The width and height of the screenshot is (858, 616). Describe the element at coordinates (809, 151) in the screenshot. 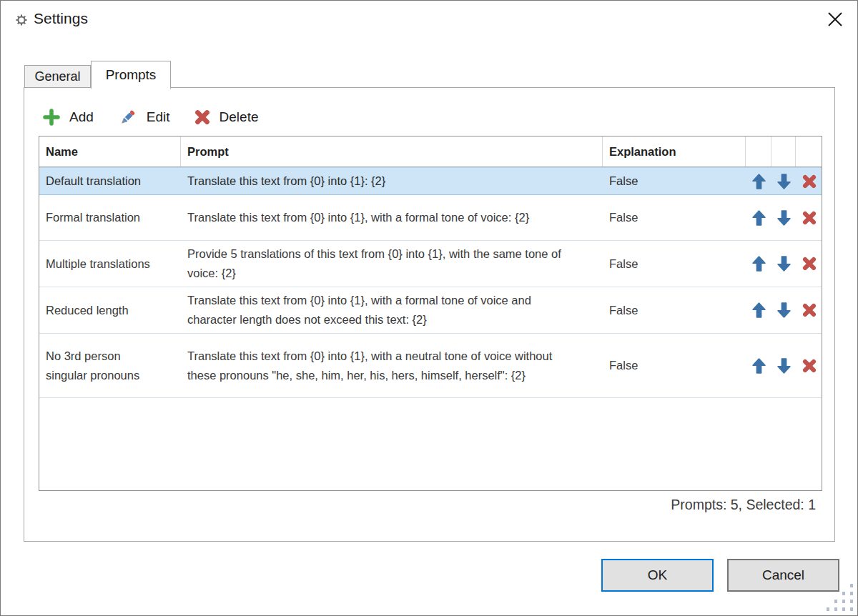

I see `column-header-delete` at that location.